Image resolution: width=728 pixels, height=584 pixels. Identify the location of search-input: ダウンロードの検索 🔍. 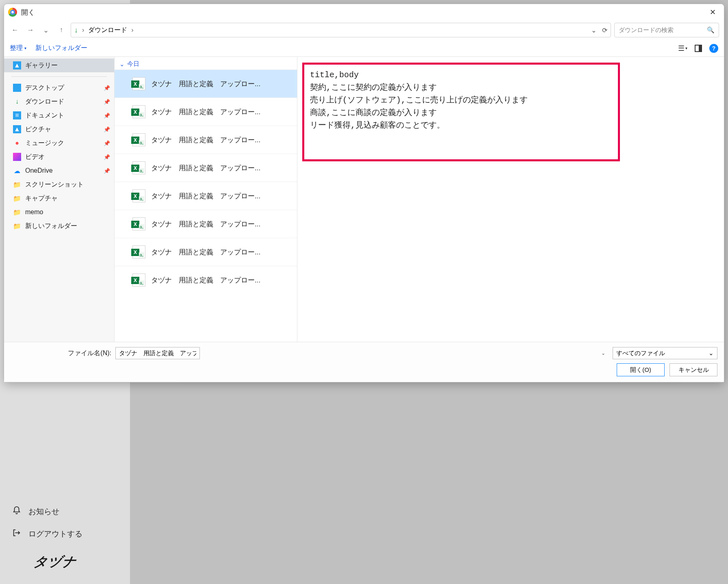
(667, 30).